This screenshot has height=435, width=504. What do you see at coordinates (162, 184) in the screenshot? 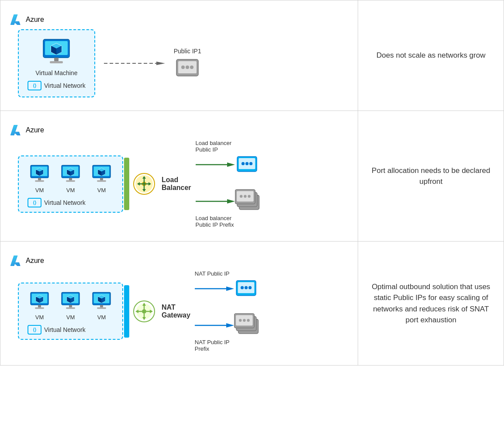
I see `lb-icon-section: Load Balancer` at bounding box center [162, 184].